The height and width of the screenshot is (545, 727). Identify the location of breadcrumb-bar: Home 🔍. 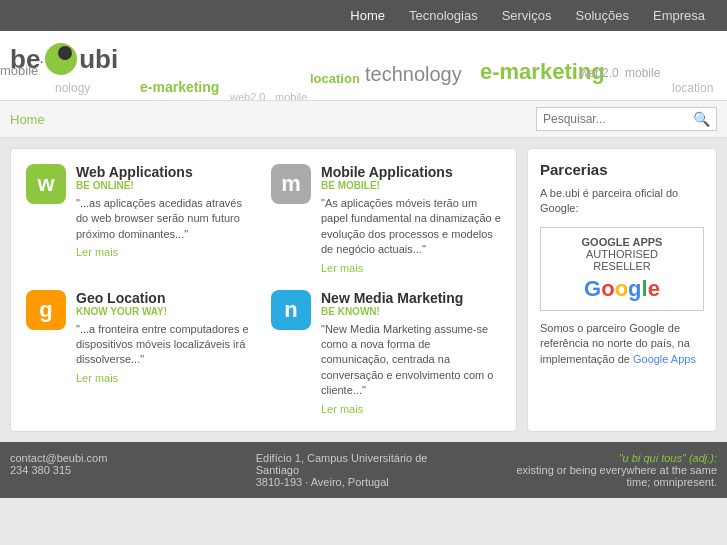
(364, 120).